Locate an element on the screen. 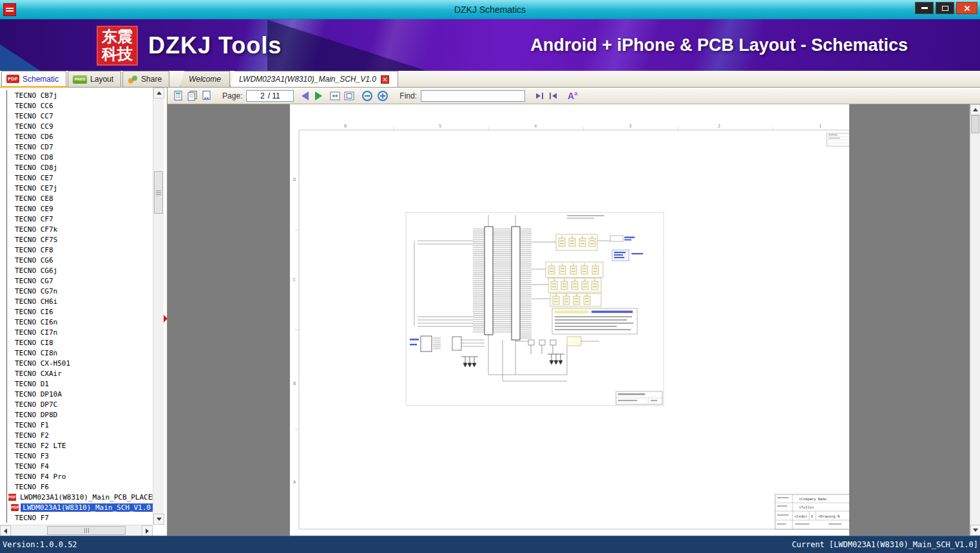 The height and width of the screenshot is (553, 980). sheet-title-block: <Company Name <Title> <Code> E <Drawing … is located at coordinates (812, 512).